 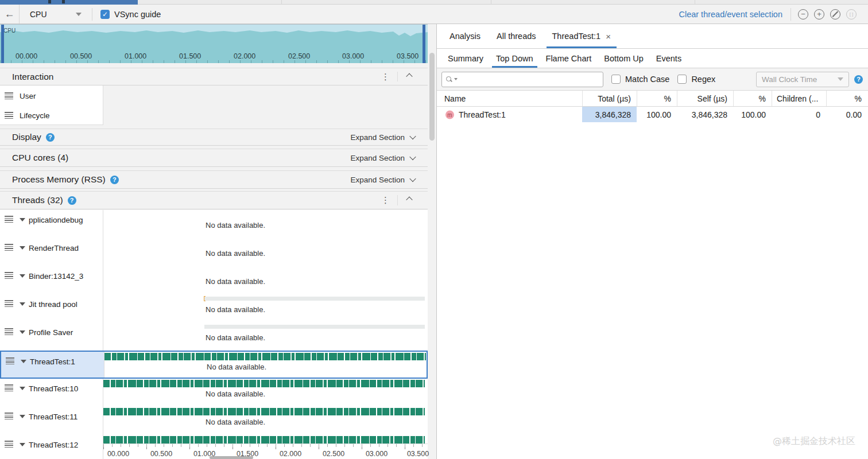 What do you see at coordinates (382, 180) in the screenshot?
I see `process-memory-expand-button: Expand Section` at bounding box center [382, 180].